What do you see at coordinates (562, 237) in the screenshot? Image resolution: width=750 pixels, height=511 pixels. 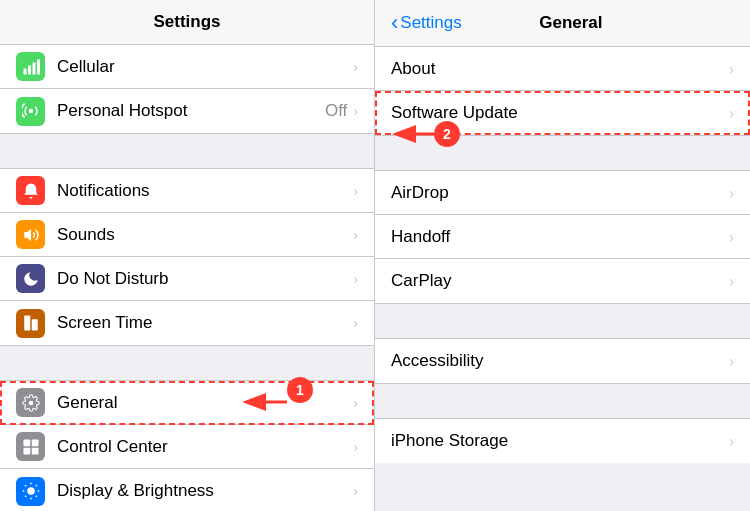 I see `right-section-continuity: AirDrop › Handoff › CarPlay ›` at bounding box center [562, 237].